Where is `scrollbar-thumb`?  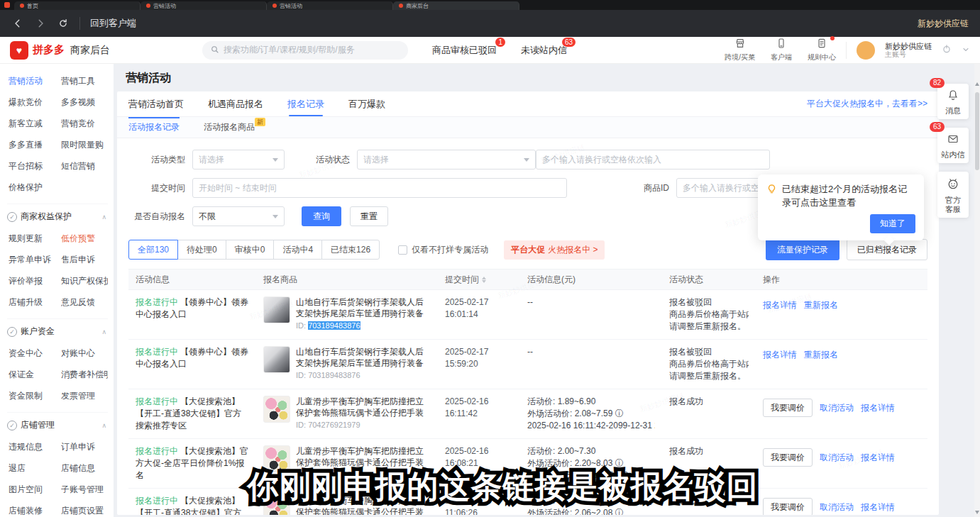
scrollbar-thumb is located at coordinates (977, 131).